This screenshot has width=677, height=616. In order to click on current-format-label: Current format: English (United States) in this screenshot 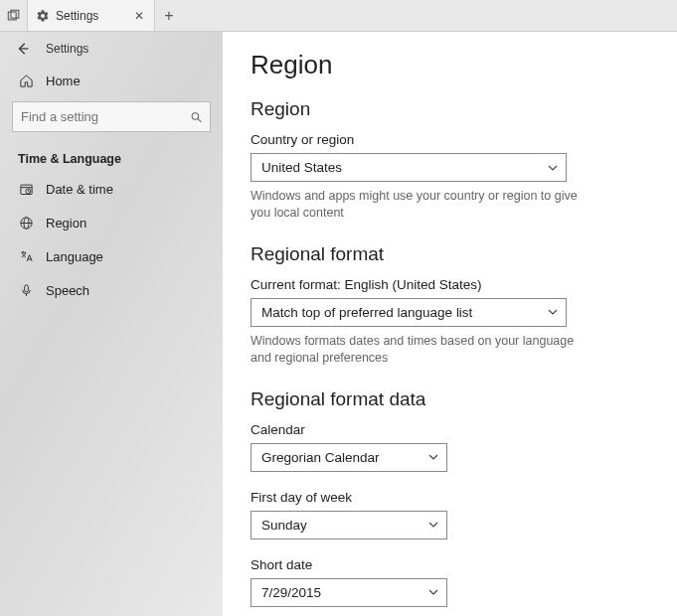, I will do `click(449, 284)`.